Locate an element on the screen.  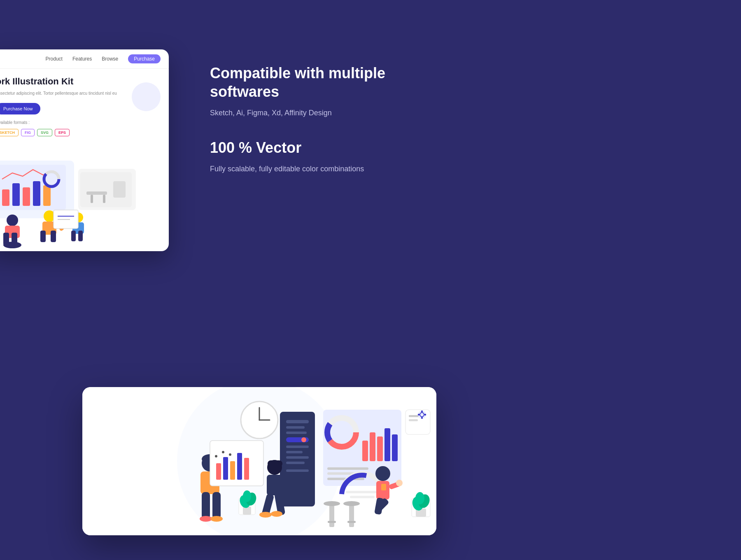
feature-block-1: Compatible with multiple softwares Sketc… is located at coordinates (313, 91).